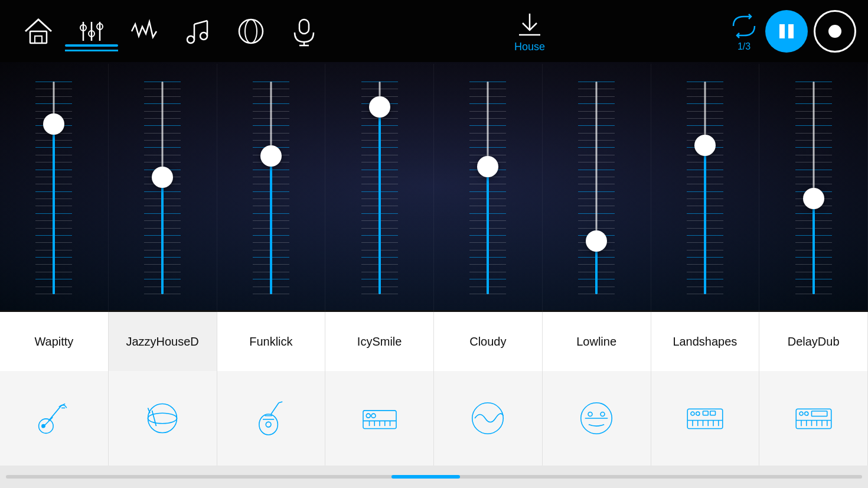 The image size is (868, 488). I want to click on scroll-thumb, so click(426, 477).